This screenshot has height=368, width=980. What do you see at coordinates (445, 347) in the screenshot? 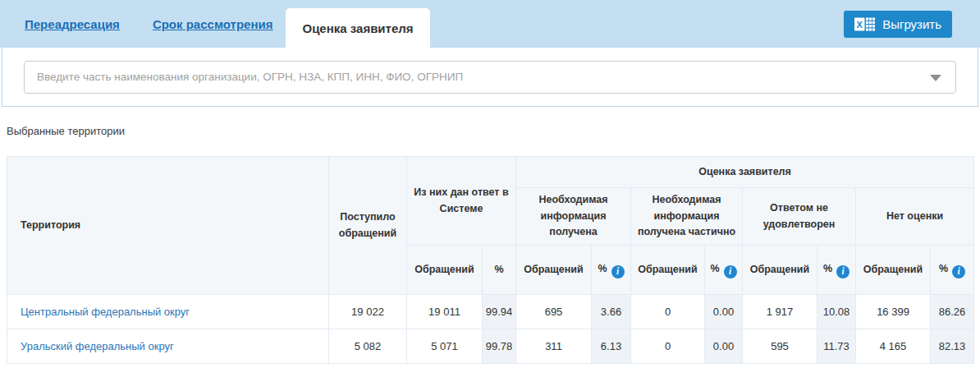
I see `cell-answered: 5 071` at bounding box center [445, 347].